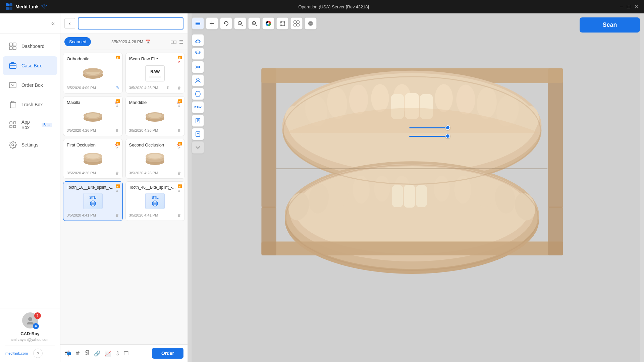  Describe the element at coordinates (198, 134) in the screenshot. I see `expand-note-button` at that location.